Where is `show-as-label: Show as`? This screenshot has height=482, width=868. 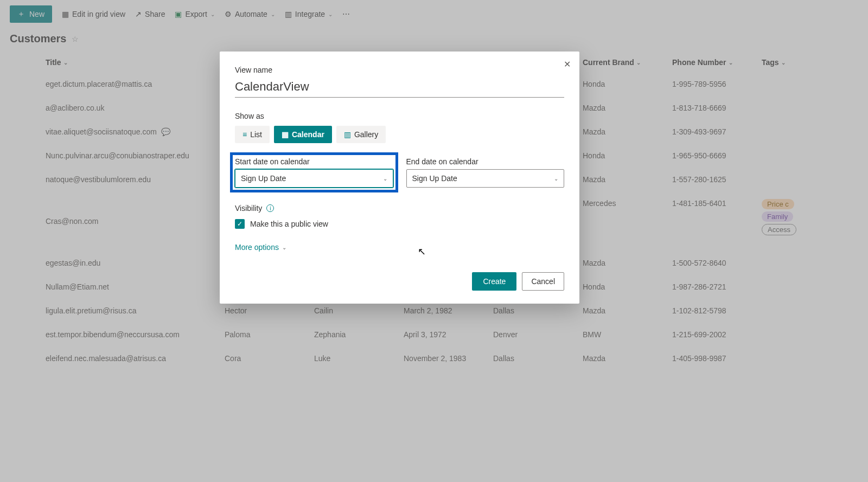 show-as-label: Show as is located at coordinates (399, 116).